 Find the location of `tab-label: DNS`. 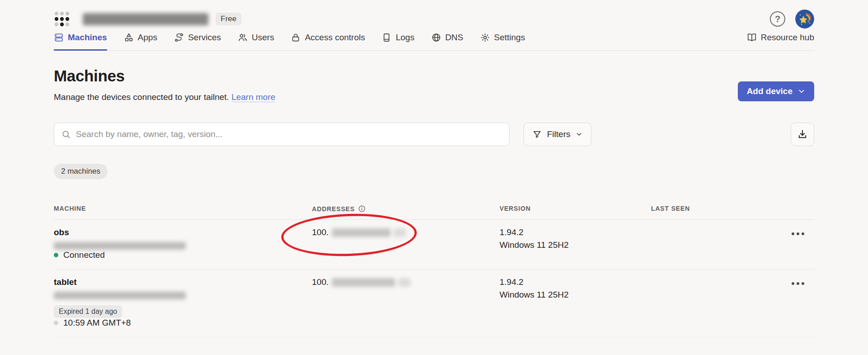

tab-label: DNS is located at coordinates (454, 38).